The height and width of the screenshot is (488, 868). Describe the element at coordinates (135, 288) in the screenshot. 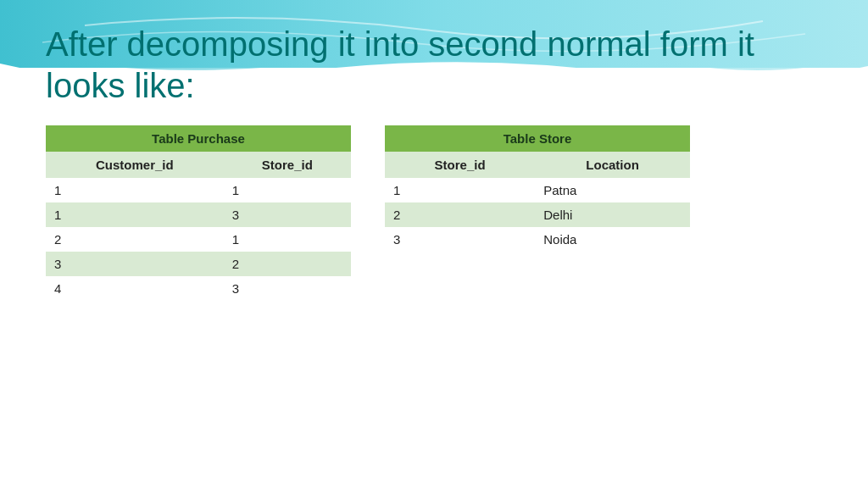

I see `table-cell: 4` at that location.